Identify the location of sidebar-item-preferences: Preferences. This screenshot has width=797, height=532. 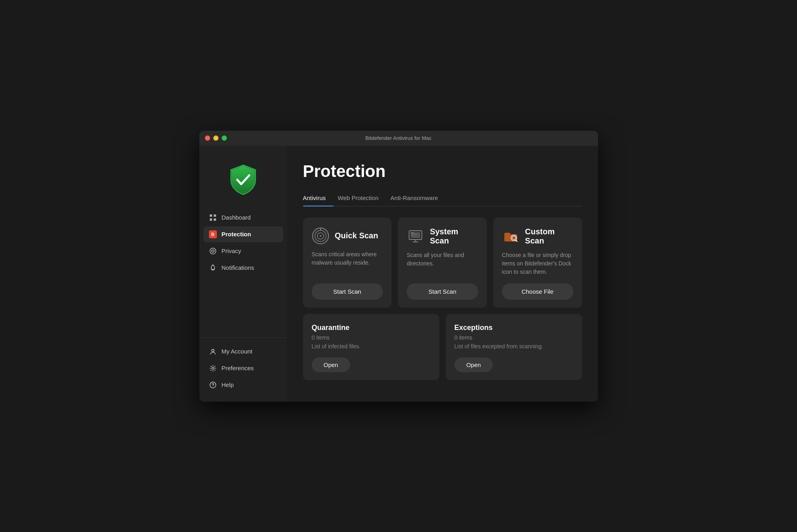
(243, 368).